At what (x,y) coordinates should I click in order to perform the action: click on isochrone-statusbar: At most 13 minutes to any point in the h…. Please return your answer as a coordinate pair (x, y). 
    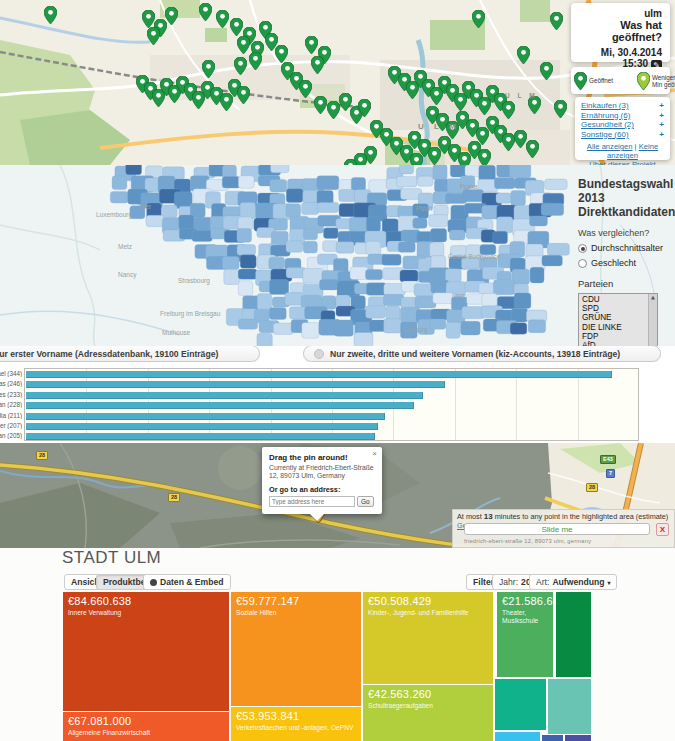
    Looking at the image, I should click on (564, 528).